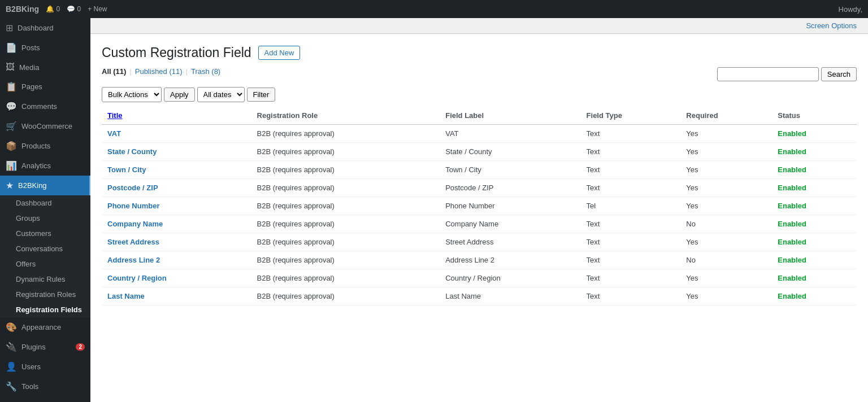  What do you see at coordinates (45, 327) in the screenshot?
I see `sidebar-item-appearance: 🎨 Appearance` at bounding box center [45, 327].